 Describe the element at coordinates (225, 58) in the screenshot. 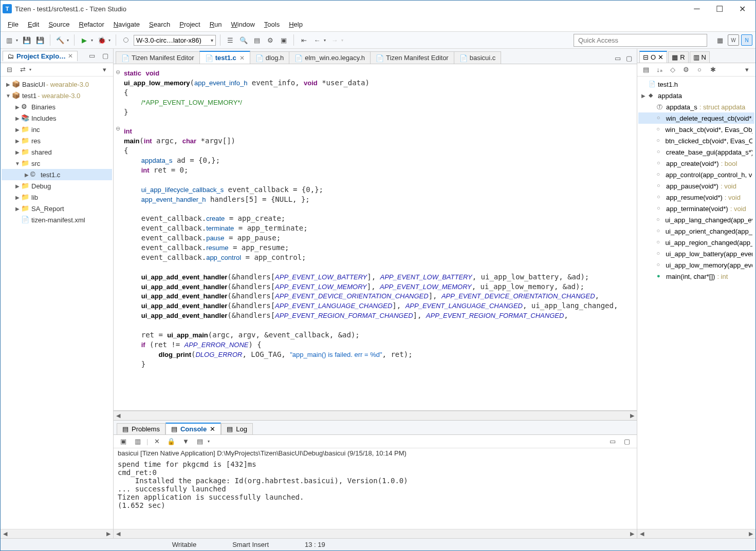

I see `editor-tab-test1-c: 📄test1.c✕` at that location.